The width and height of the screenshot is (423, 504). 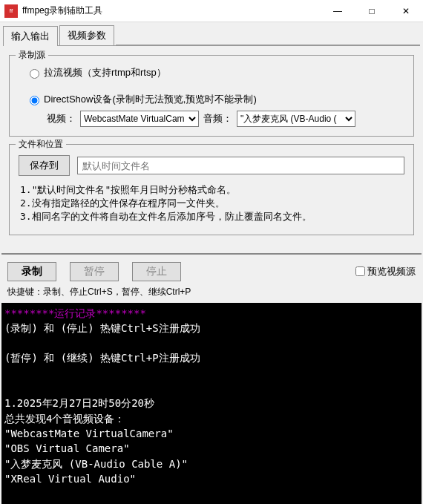 I want to click on log-header: ********运行记录********, so click(x=76, y=313).